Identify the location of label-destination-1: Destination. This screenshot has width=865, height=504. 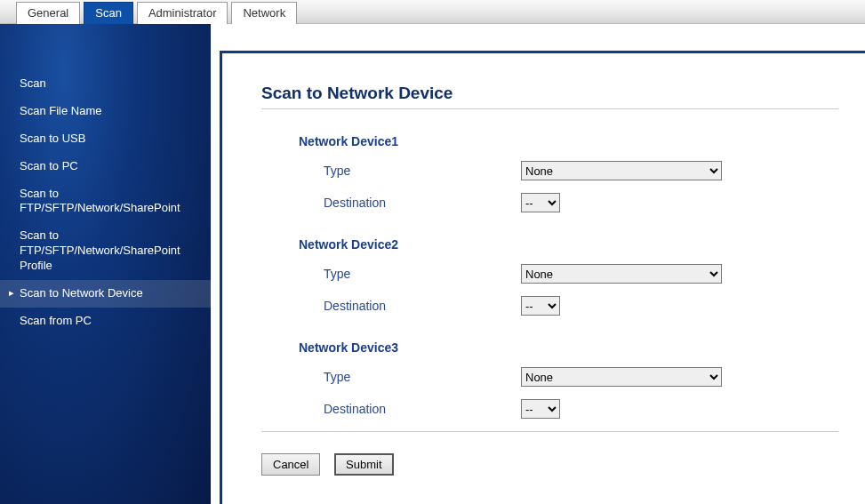
(422, 203).